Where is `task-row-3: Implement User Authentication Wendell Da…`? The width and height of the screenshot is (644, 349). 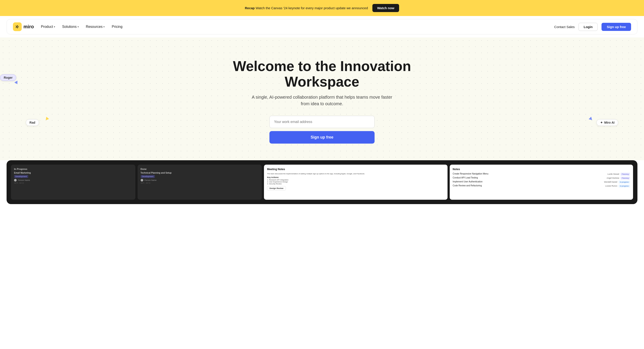
task-row-3: Implement User Authentication Wendell Da… is located at coordinates (542, 182).